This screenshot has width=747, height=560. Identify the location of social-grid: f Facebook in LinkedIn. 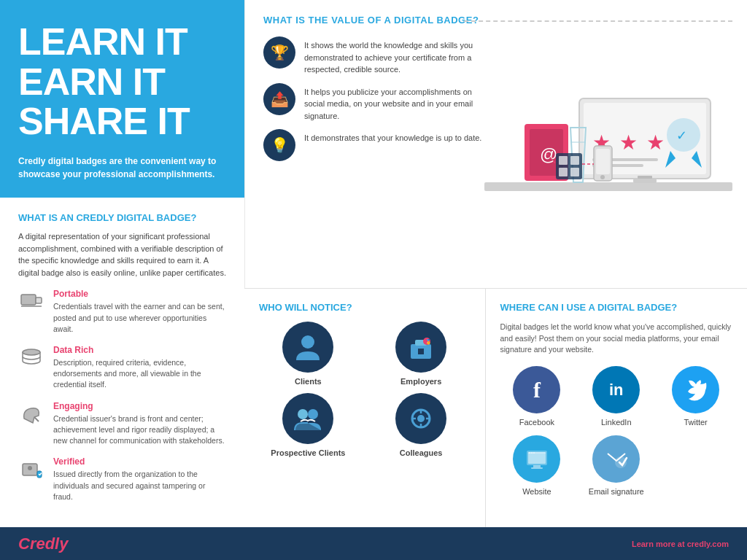
(616, 431).